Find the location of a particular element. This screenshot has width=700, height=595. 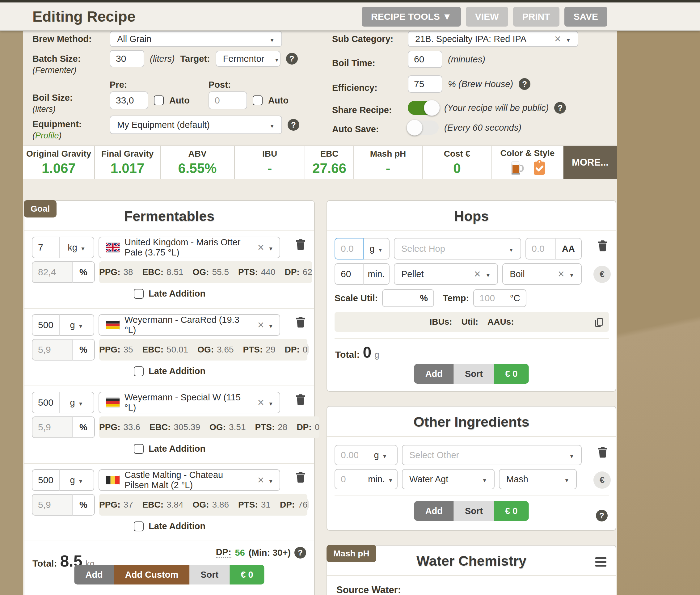

fermentables-cost-button: € 0 is located at coordinates (247, 575).